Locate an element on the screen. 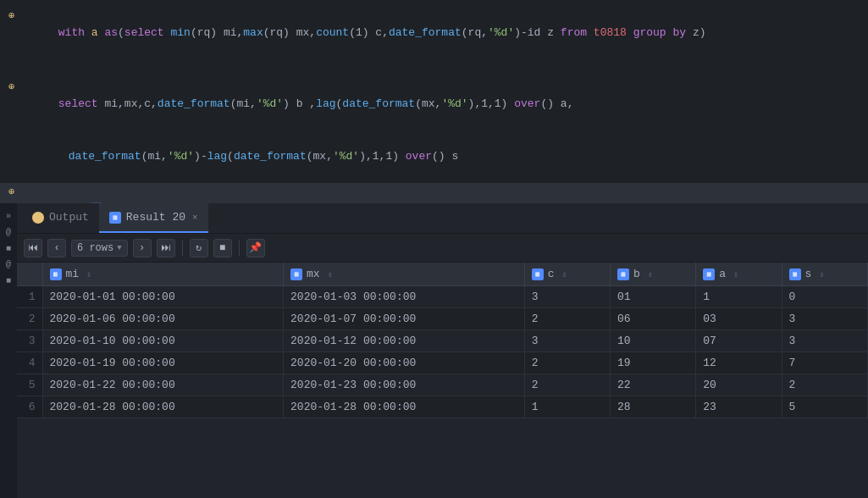  sidebar-icon-pill: ■ is located at coordinates (8, 249).